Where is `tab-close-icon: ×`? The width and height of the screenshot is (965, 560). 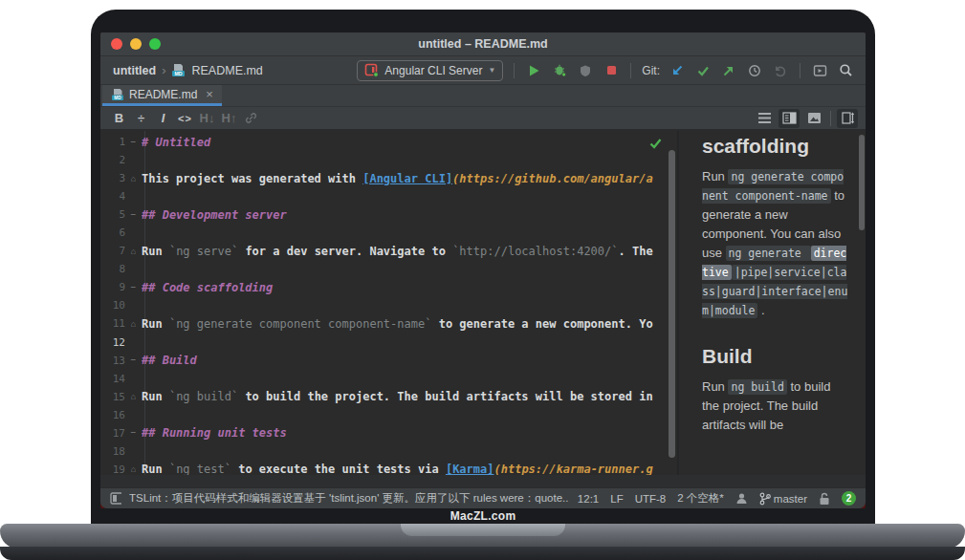 tab-close-icon: × is located at coordinates (209, 94).